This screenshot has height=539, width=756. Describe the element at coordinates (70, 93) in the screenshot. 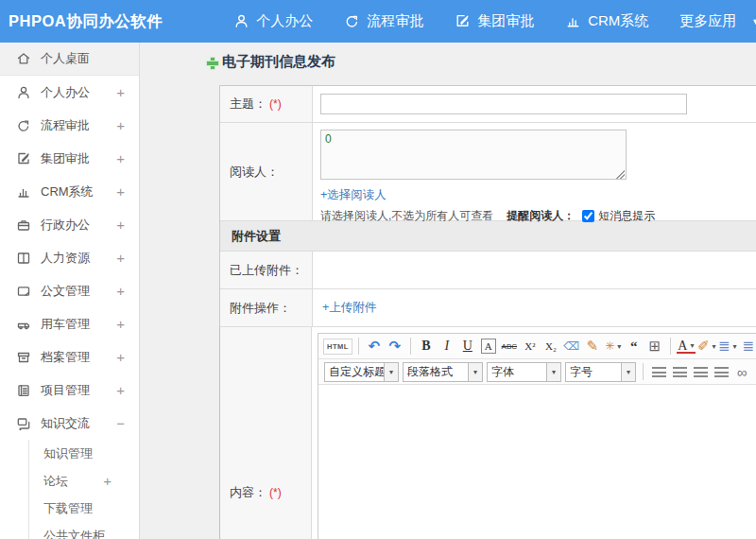

I see `sidebar-item-personal-office: 个人办公+` at that location.